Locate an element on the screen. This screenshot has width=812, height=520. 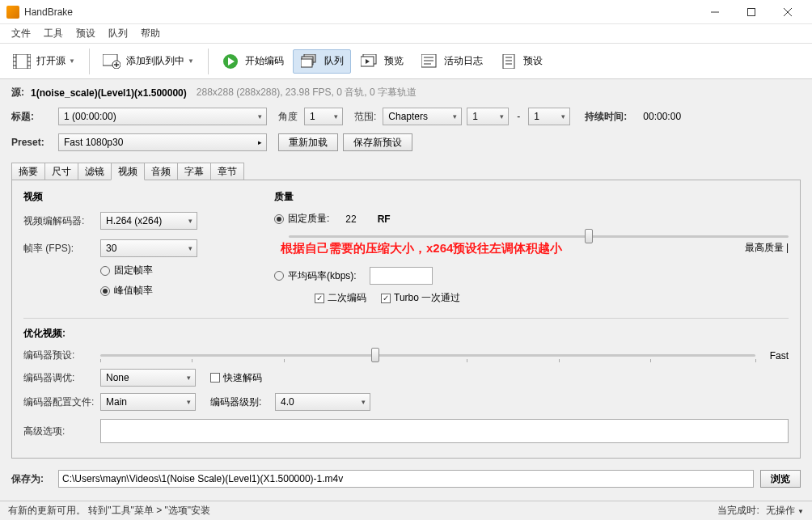
queue-icon is located at coordinates (310, 61).